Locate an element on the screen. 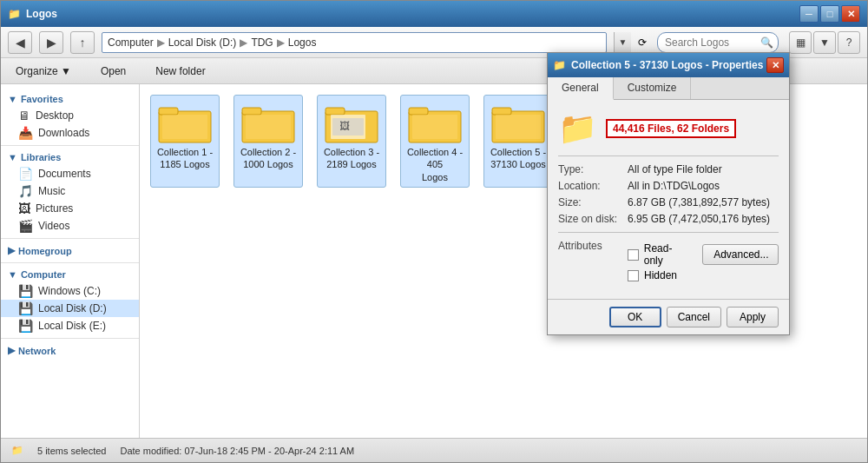 The width and height of the screenshot is (868, 463). advanced-button: Advanced... is located at coordinates (740, 255).